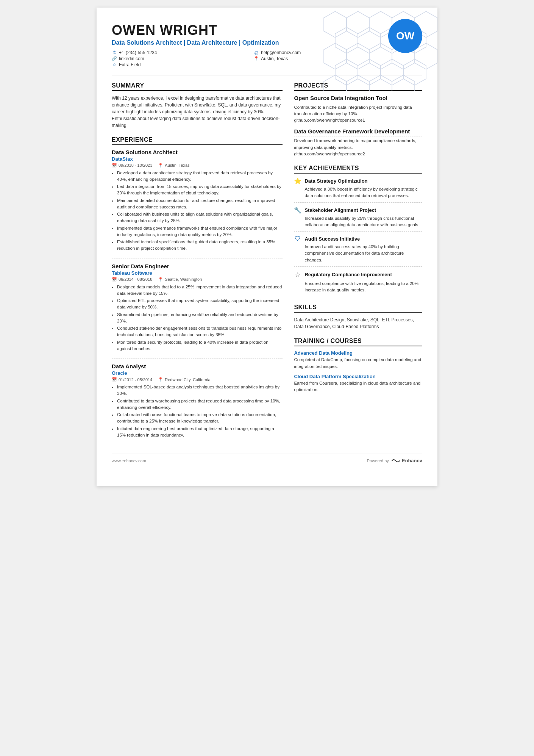 This screenshot has width=534, height=756. I want to click on achievement-1-desc: Achieved a 30% boost in efficiency by de…, so click(358, 193).